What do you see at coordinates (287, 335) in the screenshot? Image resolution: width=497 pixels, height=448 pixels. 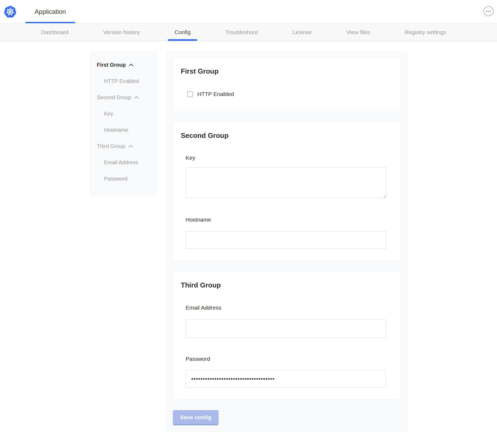 I see `config-group-card-third: Third Group Email Address Password` at bounding box center [287, 335].